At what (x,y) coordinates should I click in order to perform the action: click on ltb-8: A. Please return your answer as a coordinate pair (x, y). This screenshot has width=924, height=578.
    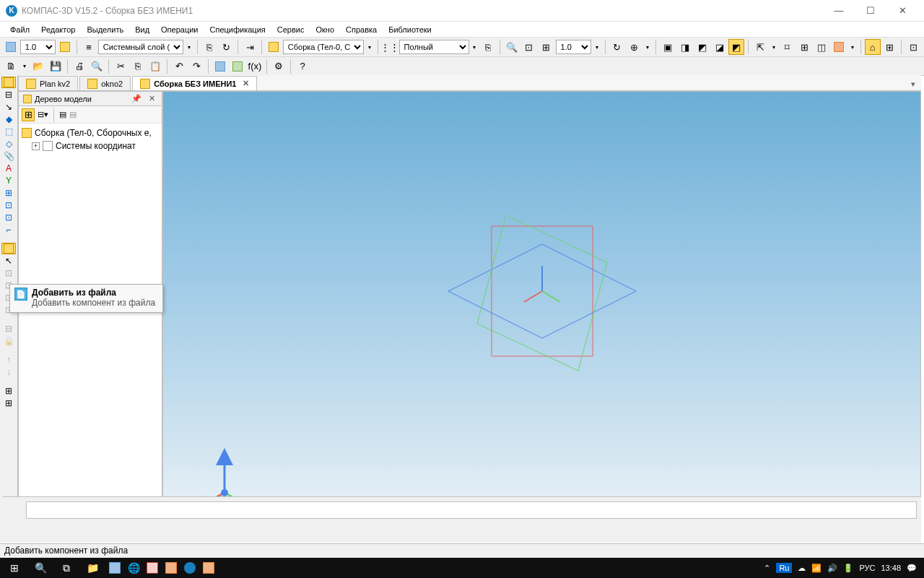
    Looking at the image, I should click on (9, 168).